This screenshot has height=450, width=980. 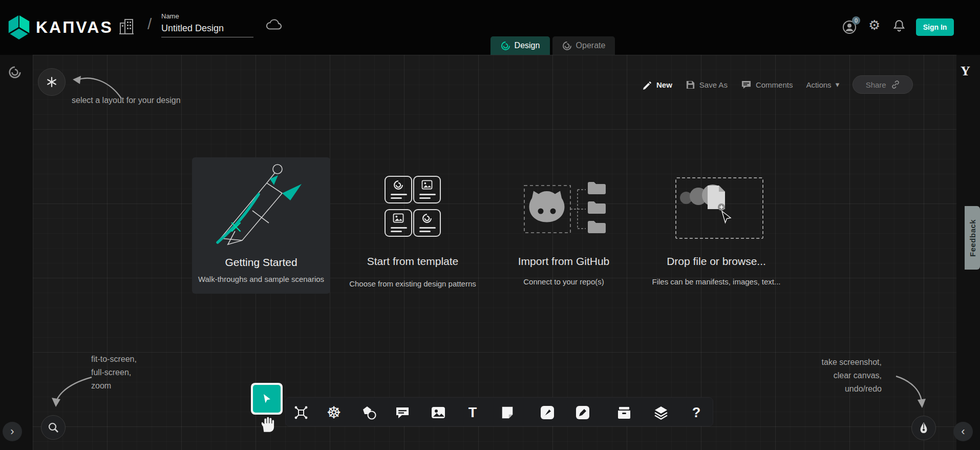 What do you see at coordinates (334, 413) in the screenshot?
I see `helm-wheel-icon: ☸` at bounding box center [334, 413].